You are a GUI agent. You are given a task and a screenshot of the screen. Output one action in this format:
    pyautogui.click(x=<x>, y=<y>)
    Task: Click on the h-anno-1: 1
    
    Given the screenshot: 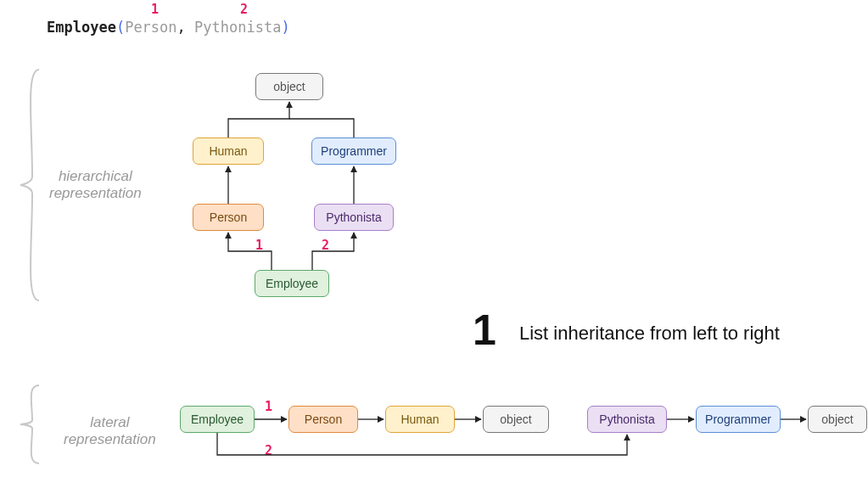 What is the action you would take?
    pyautogui.click(x=260, y=245)
    